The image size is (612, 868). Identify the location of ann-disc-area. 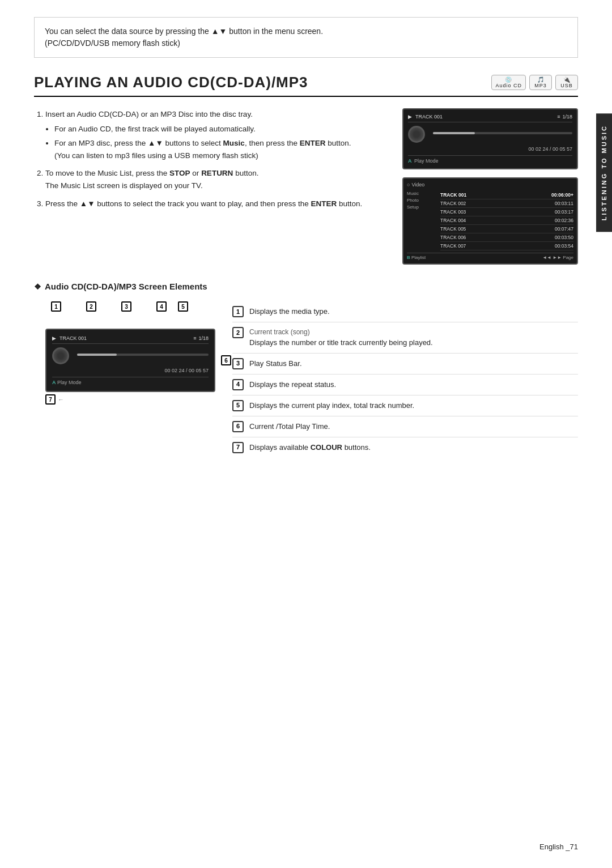
(130, 356).